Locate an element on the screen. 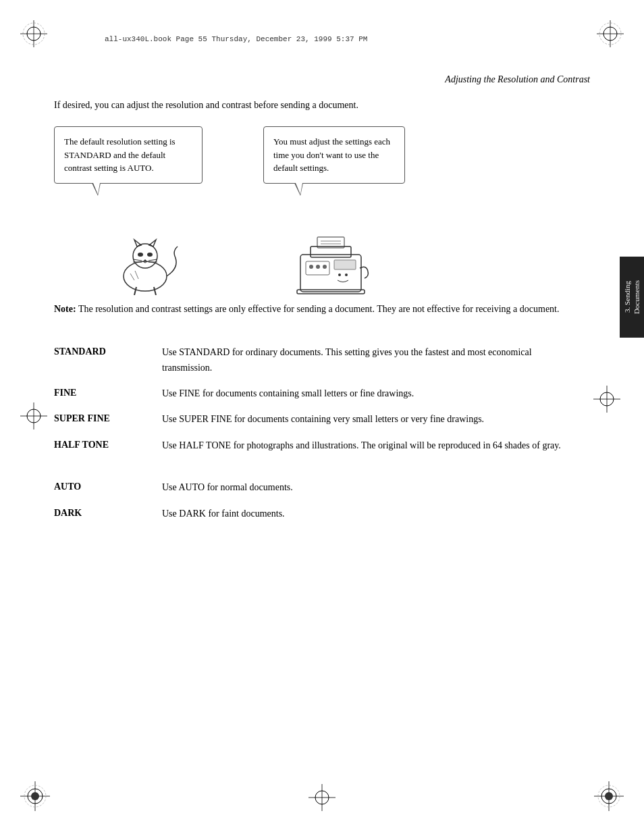 The image size is (644, 834). corner-mark-tr is located at coordinates (610, 35).